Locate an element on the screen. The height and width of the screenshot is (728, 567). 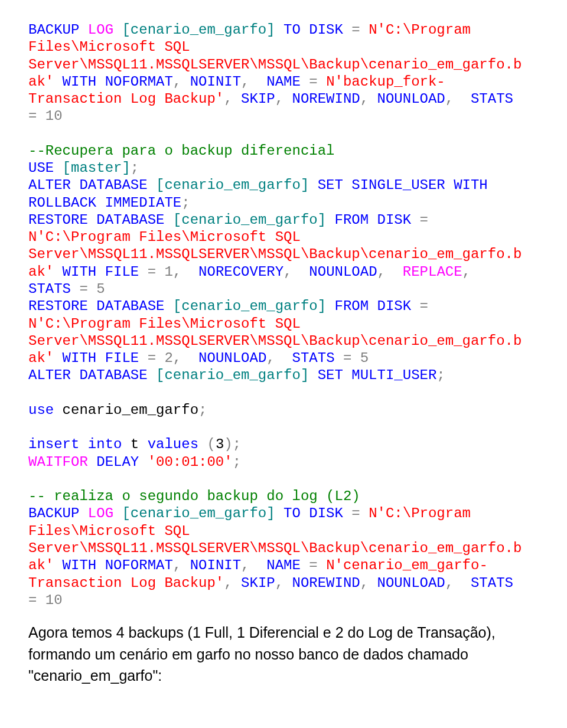
tok: SINGLE_USER is located at coordinates (395, 185).